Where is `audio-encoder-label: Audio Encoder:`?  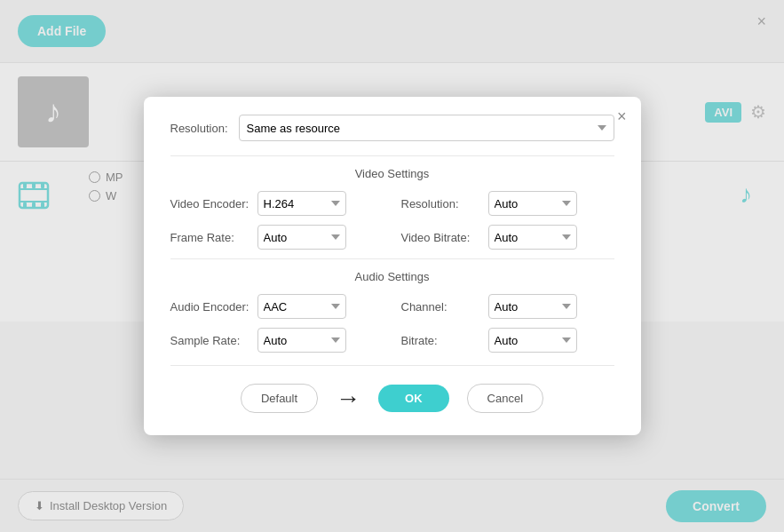 audio-encoder-label: Audio Encoder: is located at coordinates (210, 307).